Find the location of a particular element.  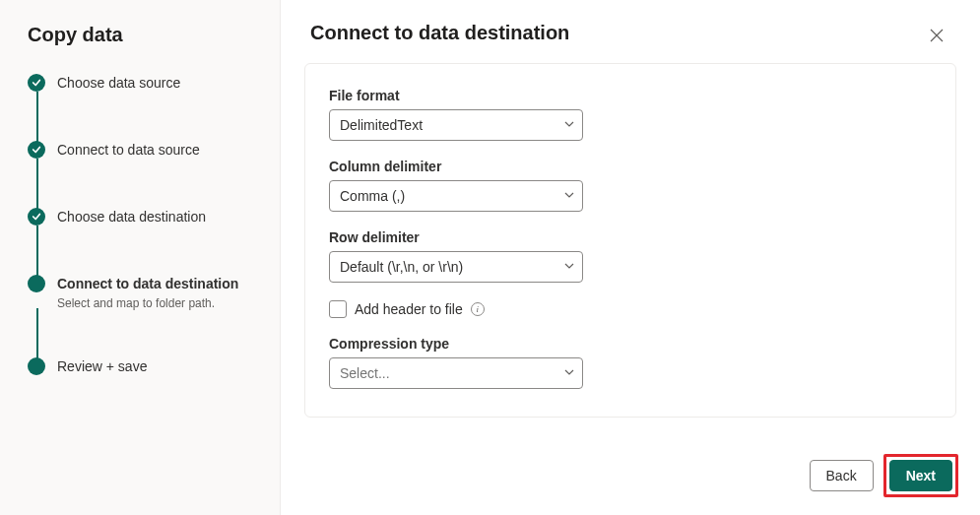

file-format-select is located at coordinates (456, 125).